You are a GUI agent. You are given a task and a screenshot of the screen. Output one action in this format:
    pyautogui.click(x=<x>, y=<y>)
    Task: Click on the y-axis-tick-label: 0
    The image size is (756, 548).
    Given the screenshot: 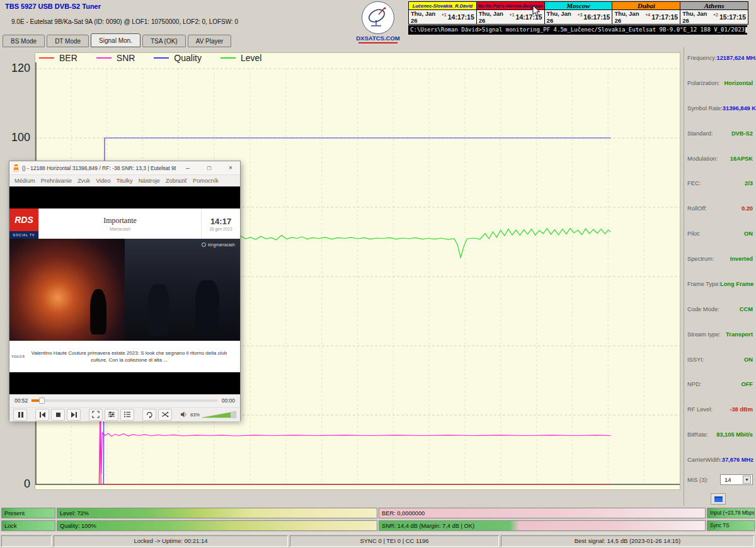 What is the action you would take?
    pyautogui.click(x=16, y=484)
    